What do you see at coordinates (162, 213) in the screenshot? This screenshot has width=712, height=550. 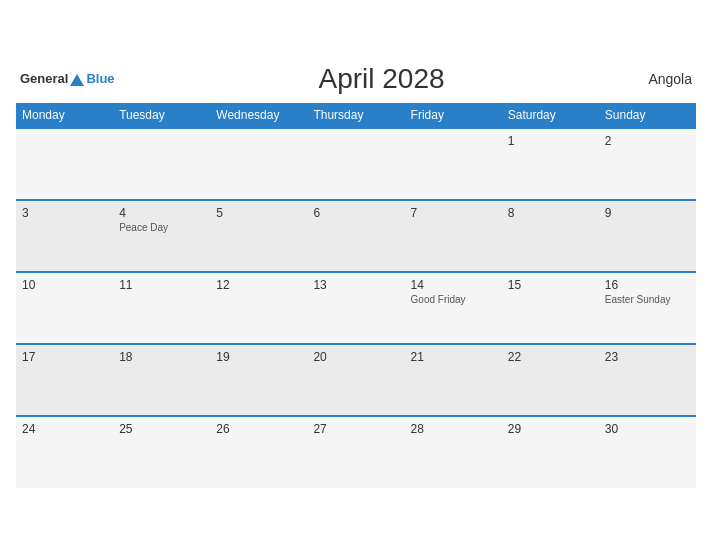 I see `day-number: 4` at bounding box center [162, 213].